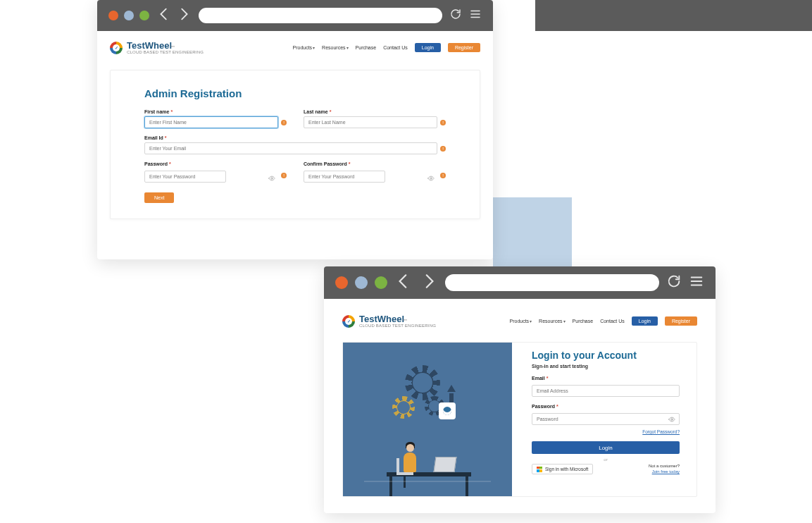  I want to click on login-card: Login to your Account Sign-in and start …, so click(520, 419).